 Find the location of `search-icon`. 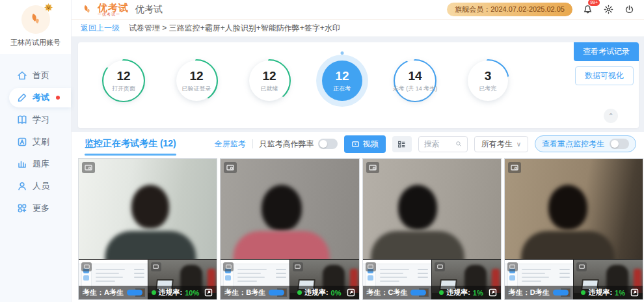

search-icon is located at coordinates (459, 144).